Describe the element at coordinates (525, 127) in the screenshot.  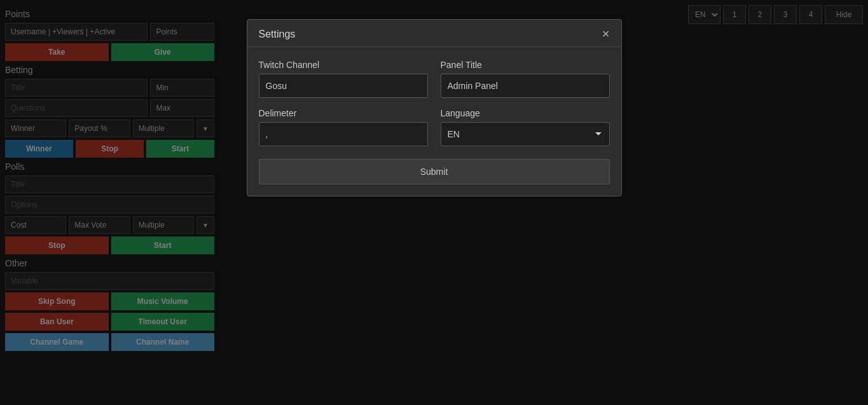
I see `language-group: Language EN` at that location.